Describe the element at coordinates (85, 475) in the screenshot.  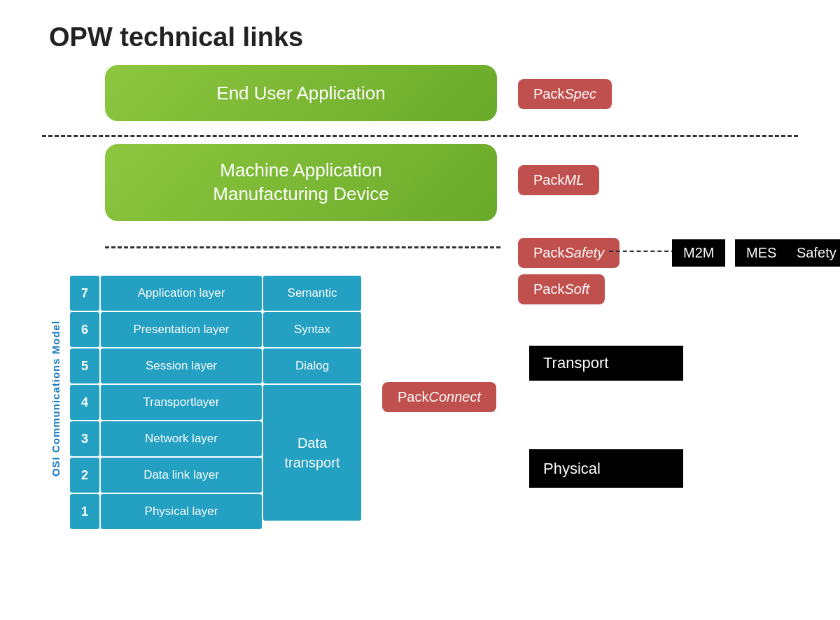
I see `layer-num-2: 2` at that location.